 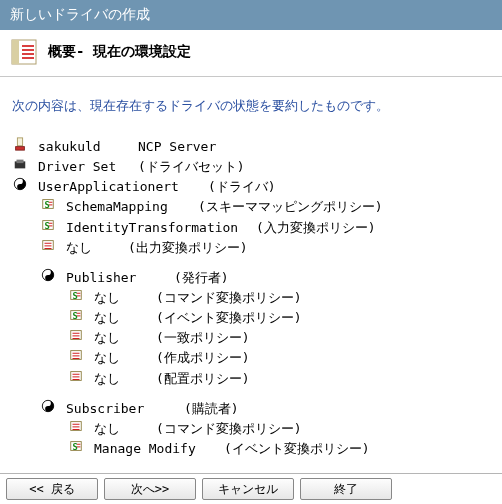 What do you see at coordinates (80, 15) in the screenshot?
I see `title-text: 新しいドライバの作成` at bounding box center [80, 15].